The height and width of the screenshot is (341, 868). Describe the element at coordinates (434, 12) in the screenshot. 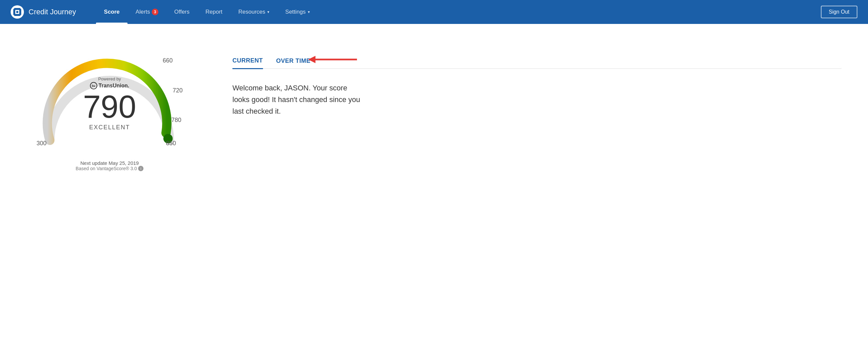

I see `navigation: Credit Journey Score Alerts 3 Offers Rep…` at that location.